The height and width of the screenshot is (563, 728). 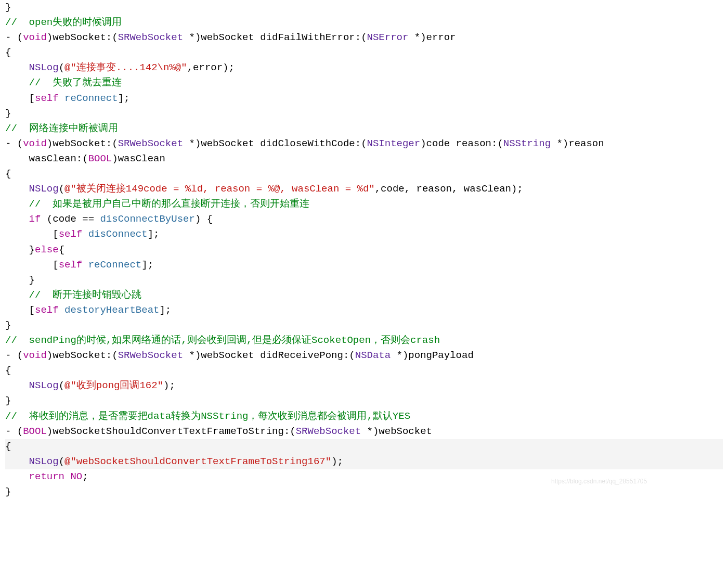 I want to click on code-line-highlighted: {, so click(x=364, y=446).